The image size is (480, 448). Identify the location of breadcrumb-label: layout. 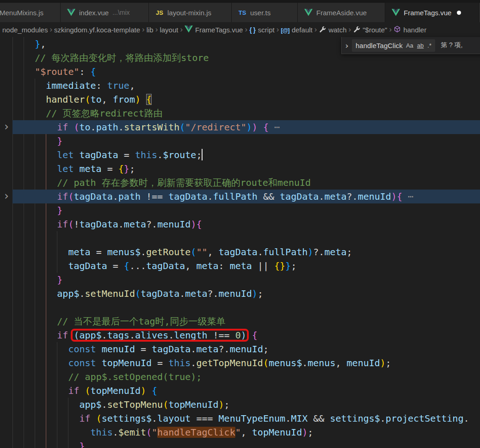
(169, 30).